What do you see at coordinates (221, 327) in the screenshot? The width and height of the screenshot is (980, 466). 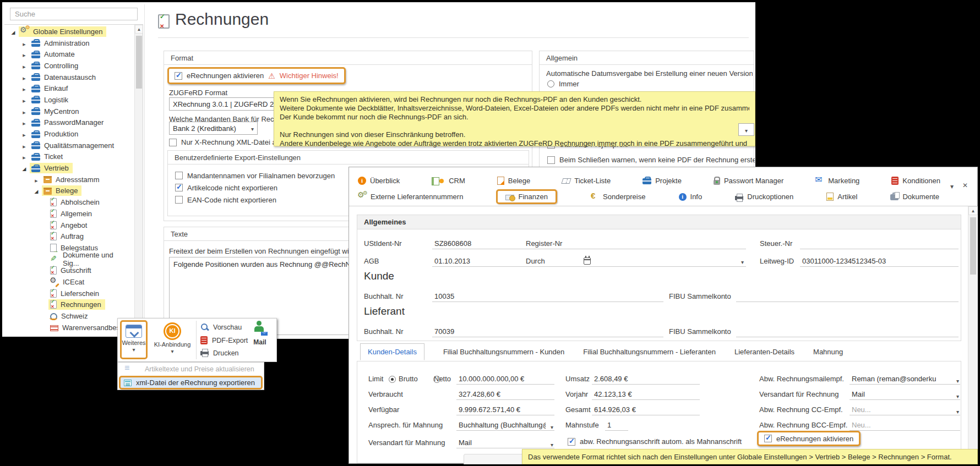 I see `vorschau-button: Vorschau` at bounding box center [221, 327].